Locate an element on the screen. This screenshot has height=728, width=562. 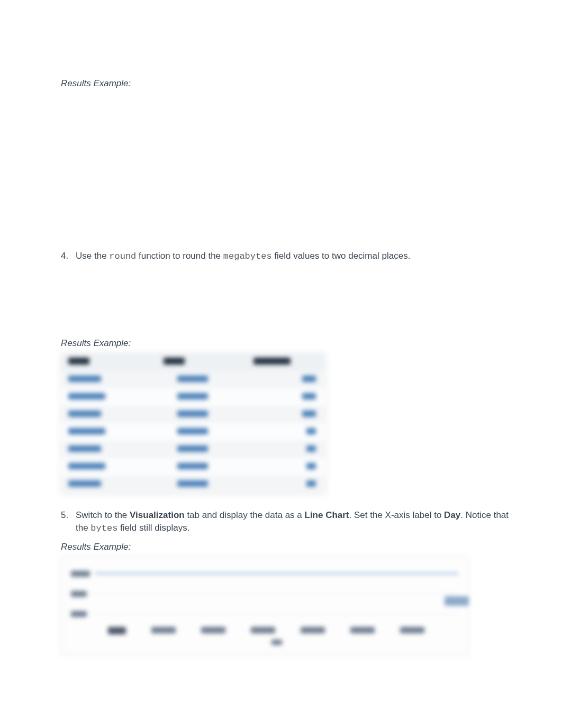
text: Use the is located at coordinates (92, 256).